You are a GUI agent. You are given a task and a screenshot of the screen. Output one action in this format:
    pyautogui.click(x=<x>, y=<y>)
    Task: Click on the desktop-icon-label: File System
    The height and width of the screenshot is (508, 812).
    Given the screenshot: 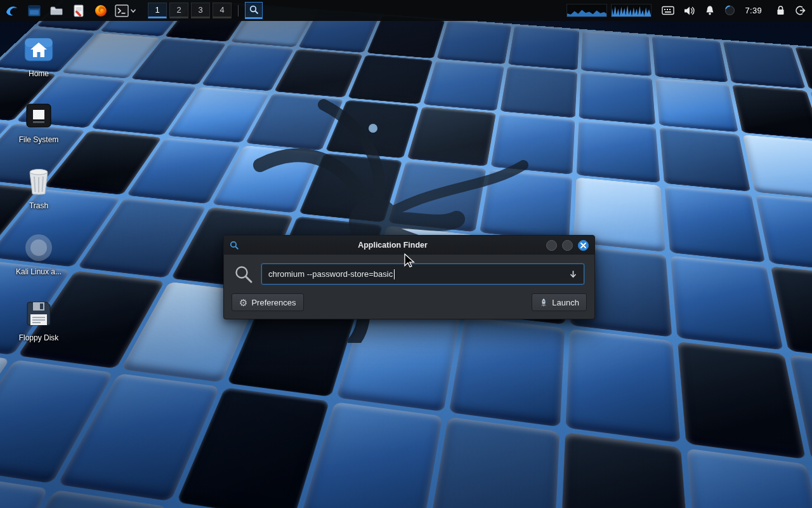 What is the action you would take?
    pyautogui.click(x=39, y=140)
    